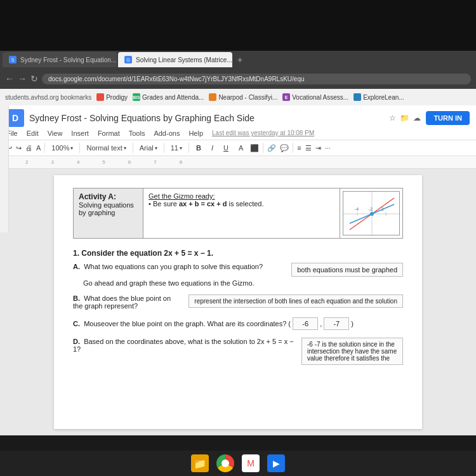  What do you see at coordinates (327, 148) in the screenshot?
I see `more-icon: ···` at bounding box center [327, 148].